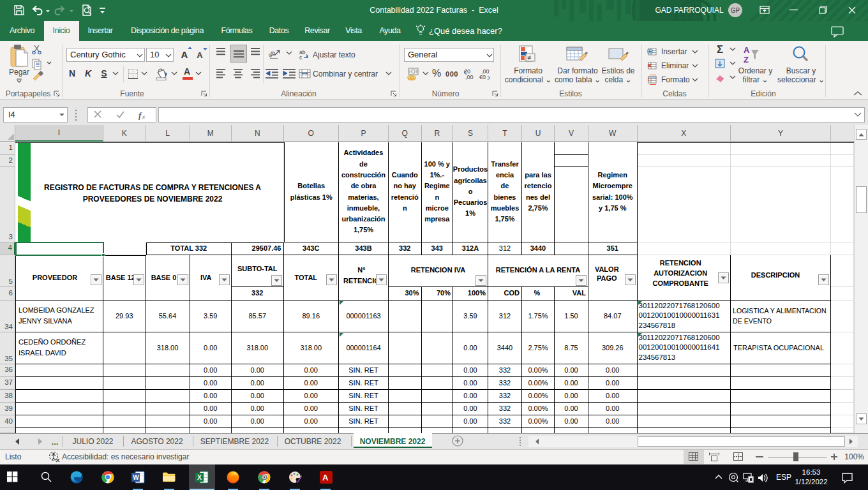 Image resolution: width=868 pixels, height=490 pixels. Describe the element at coordinates (143, 117) in the screenshot. I see `svg-text: x` at that location.